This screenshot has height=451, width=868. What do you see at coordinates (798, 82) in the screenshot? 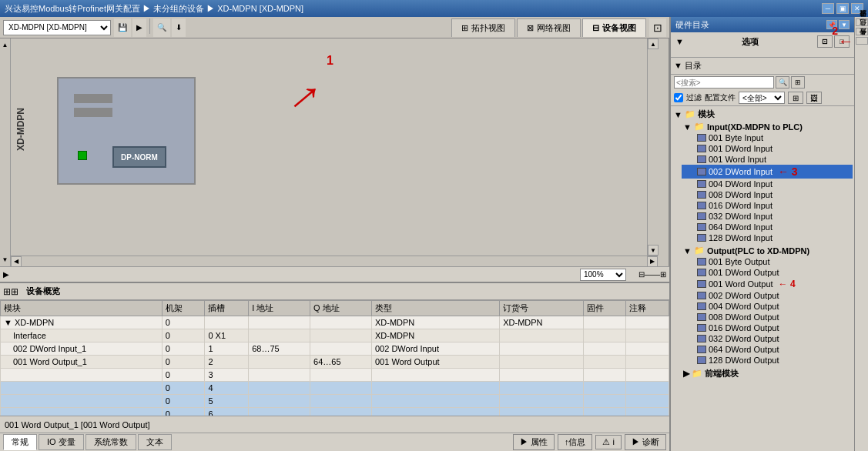
I see `search-options-btn: ⊞` at bounding box center [798, 82].